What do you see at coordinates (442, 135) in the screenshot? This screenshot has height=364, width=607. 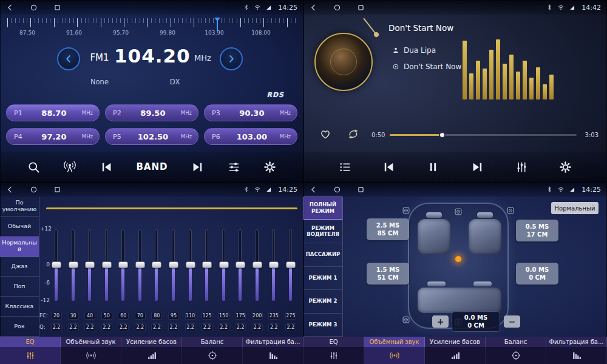 I see `progress-knob` at bounding box center [442, 135].